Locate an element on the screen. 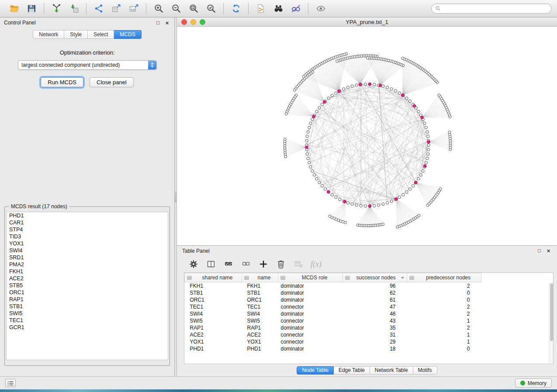 This screenshot has height=392, width=557. result-node-item: STB1 is located at coordinates (87, 306).